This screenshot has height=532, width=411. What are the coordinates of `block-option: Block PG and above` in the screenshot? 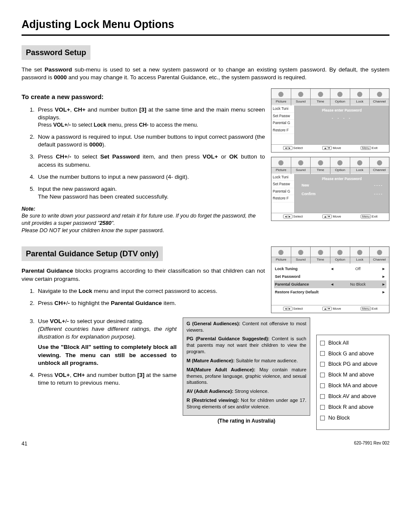 It's located at (353, 364).